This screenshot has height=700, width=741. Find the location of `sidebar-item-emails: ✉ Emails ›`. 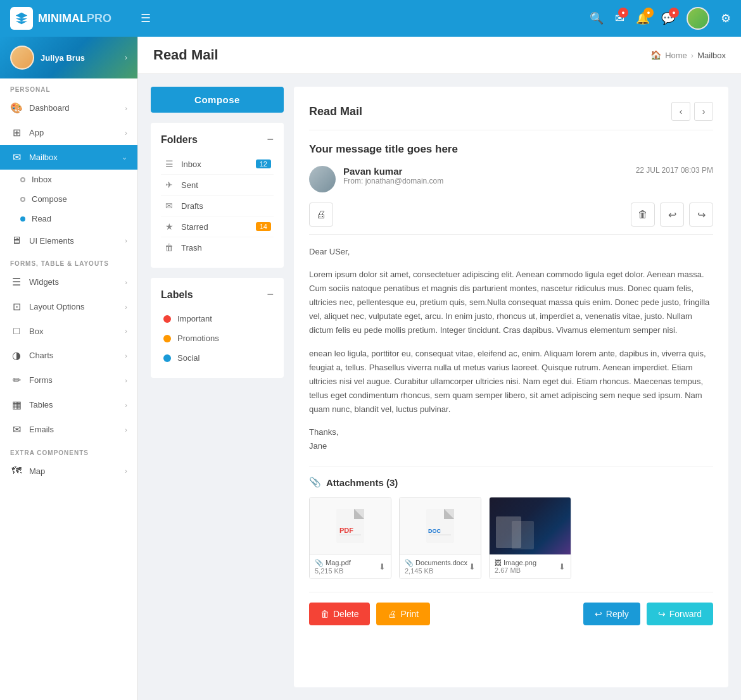

sidebar-item-emails: ✉ Emails › is located at coordinates (68, 429).